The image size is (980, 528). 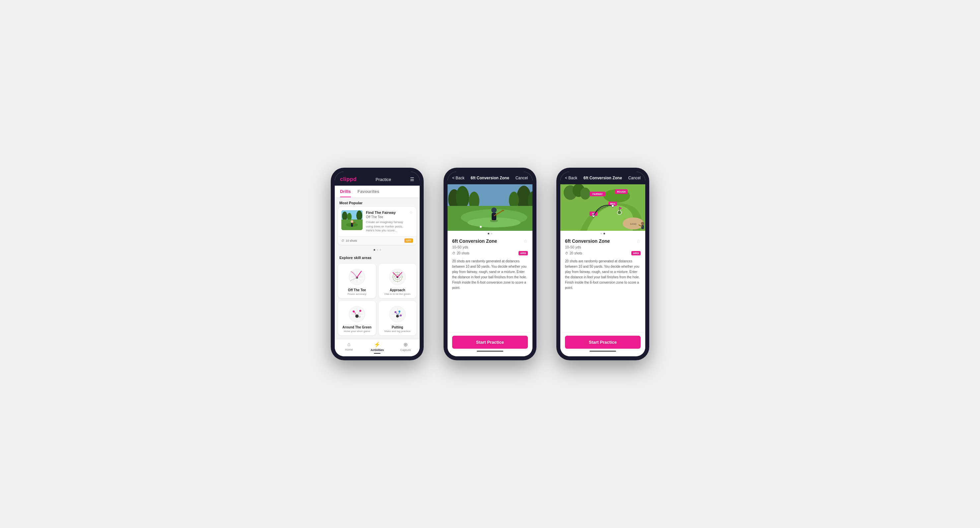 I want to click on featured-desc: Create an imaginary fairway using trees …, so click(x=386, y=227).